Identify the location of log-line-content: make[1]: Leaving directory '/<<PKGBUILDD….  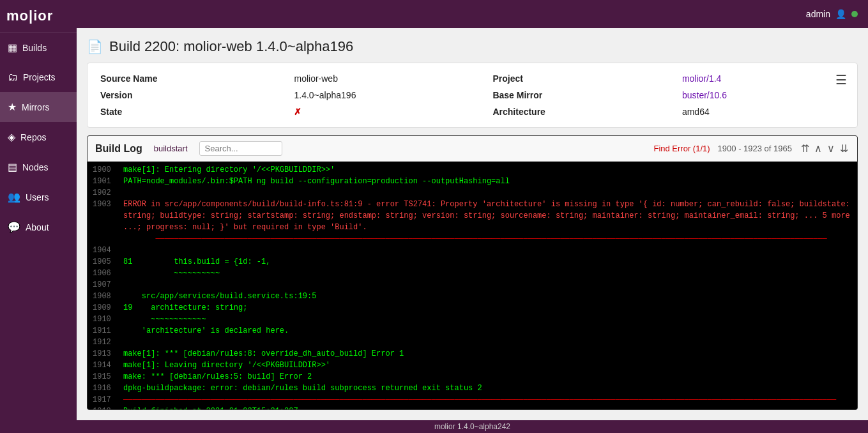
(488, 365).